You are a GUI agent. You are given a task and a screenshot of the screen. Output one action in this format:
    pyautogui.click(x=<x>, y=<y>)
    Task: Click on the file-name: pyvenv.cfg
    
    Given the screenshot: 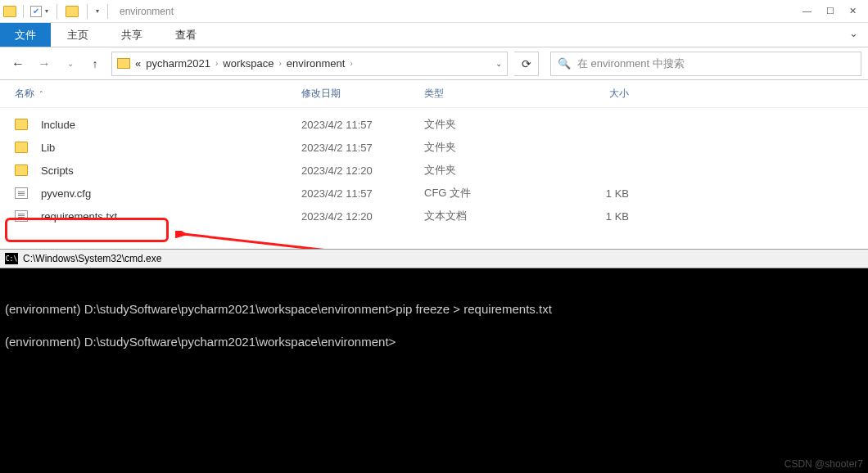 What is the action you would take?
    pyautogui.click(x=66, y=193)
    